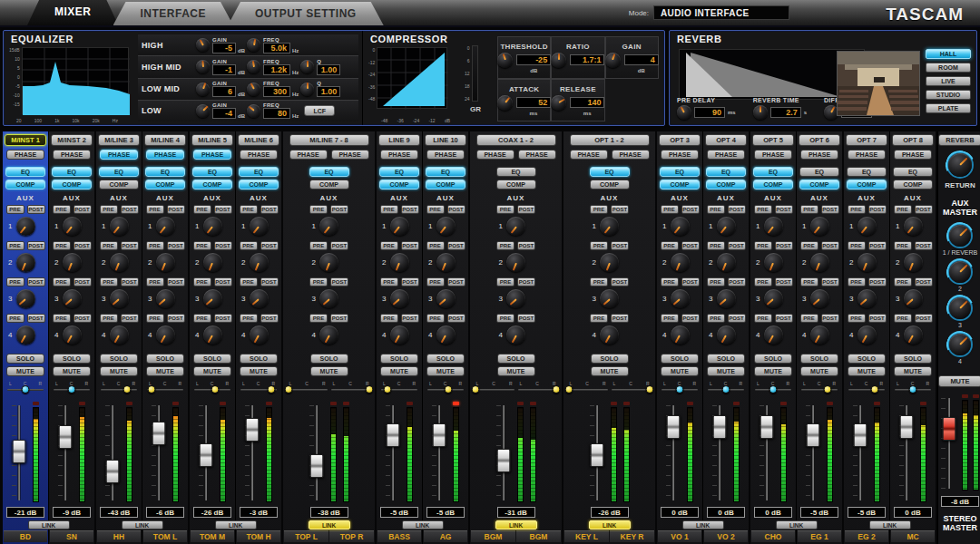  What do you see at coordinates (25, 512) in the screenshot?
I see `fader-db-value: -21 dB` at bounding box center [25, 512].